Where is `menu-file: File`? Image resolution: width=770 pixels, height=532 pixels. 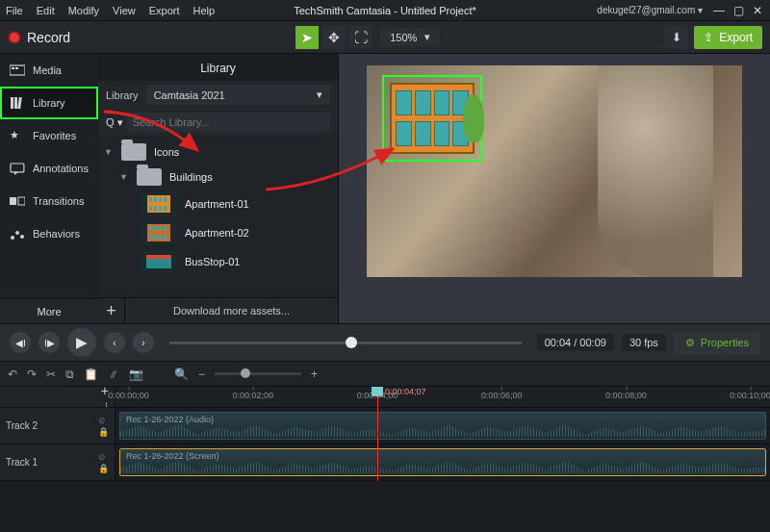
menu-file: File is located at coordinates (14, 11).